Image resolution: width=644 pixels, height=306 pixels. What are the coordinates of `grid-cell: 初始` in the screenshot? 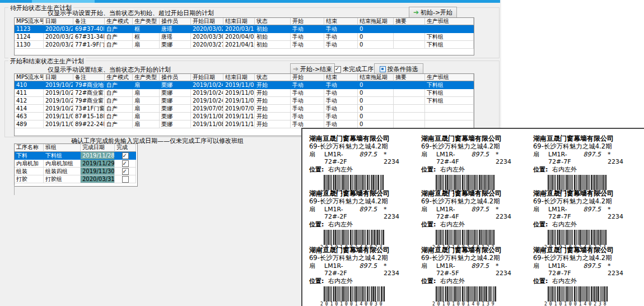 It's located at (273, 45).